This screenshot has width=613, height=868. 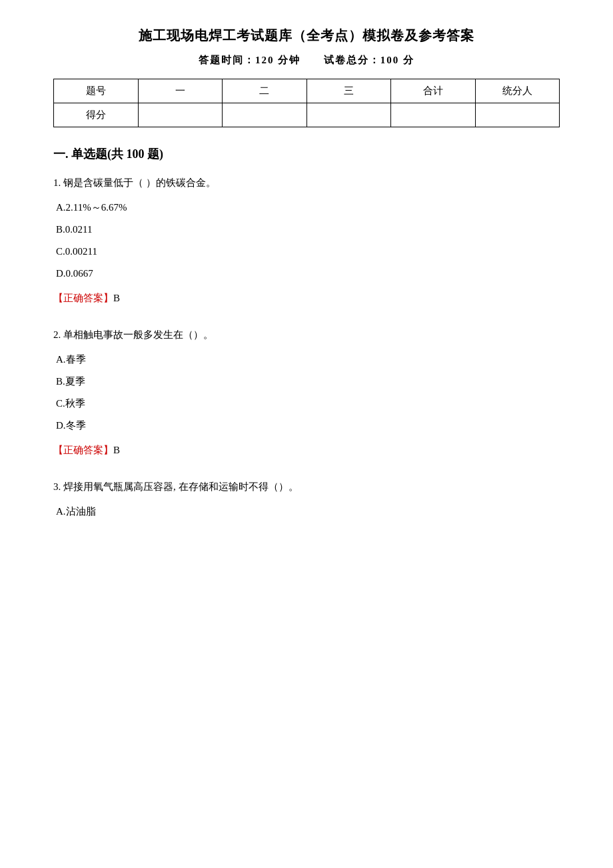 I want to click on question-1-option-d: D.0.0667, so click(x=306, y=273).